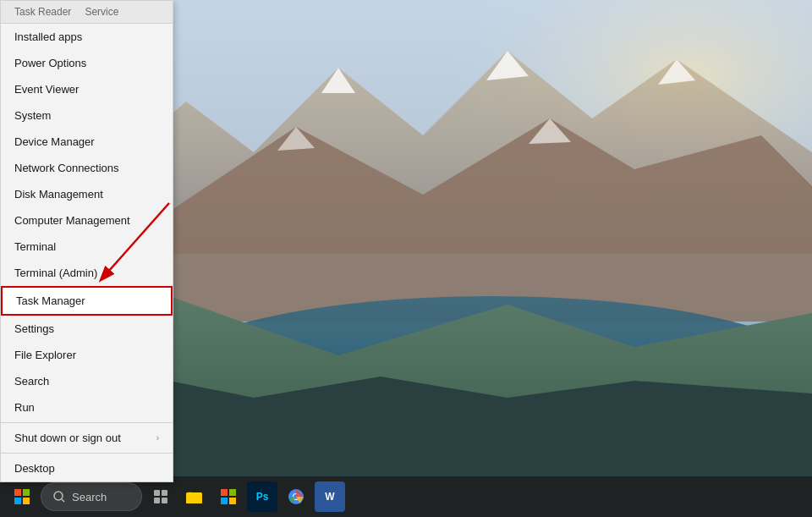  I want to click on menu-label: System, so click(32, 115).